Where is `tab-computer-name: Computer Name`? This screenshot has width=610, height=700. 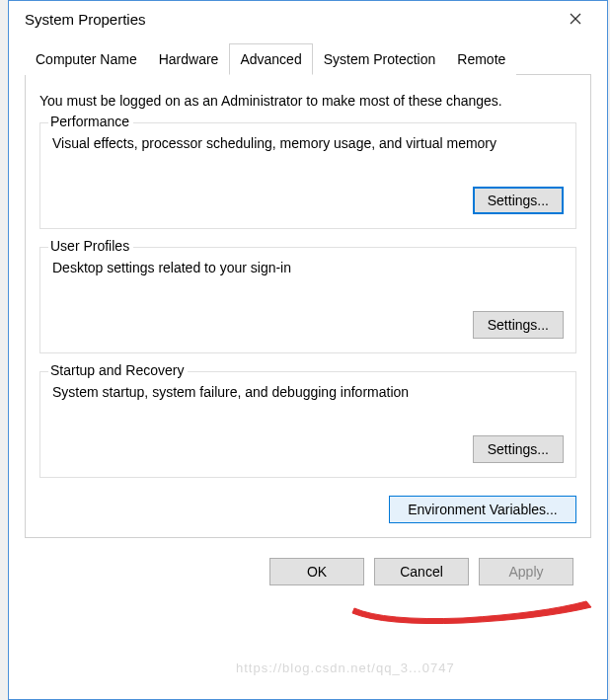
tab-computer-name: Computer Name is located at coordinates (87, 59).